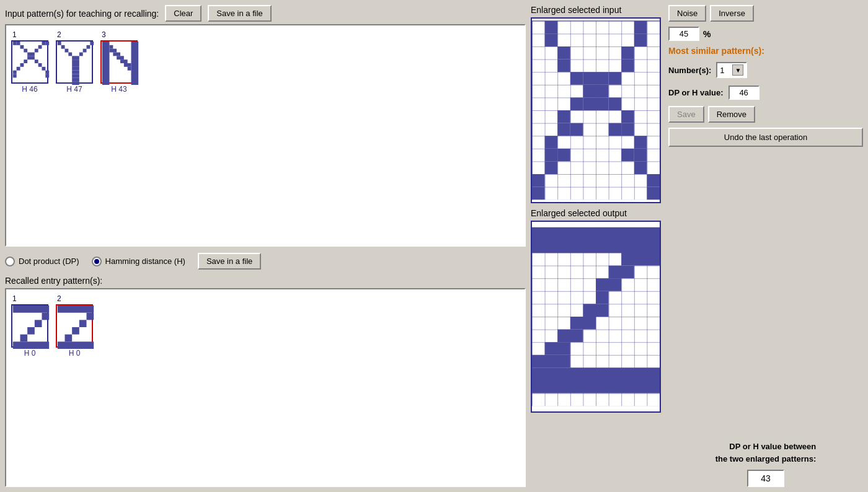  What do you see at coordinates (766, 14) in the screenshot?
I see `noise-inverse-row: Noise Inverse` at bounding box center [766, 14].